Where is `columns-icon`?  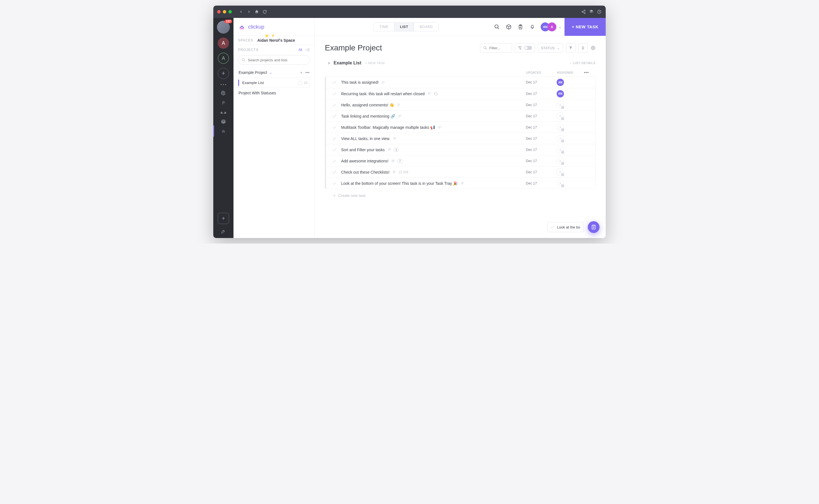
columns-icon is located at coordinates (583, 48).